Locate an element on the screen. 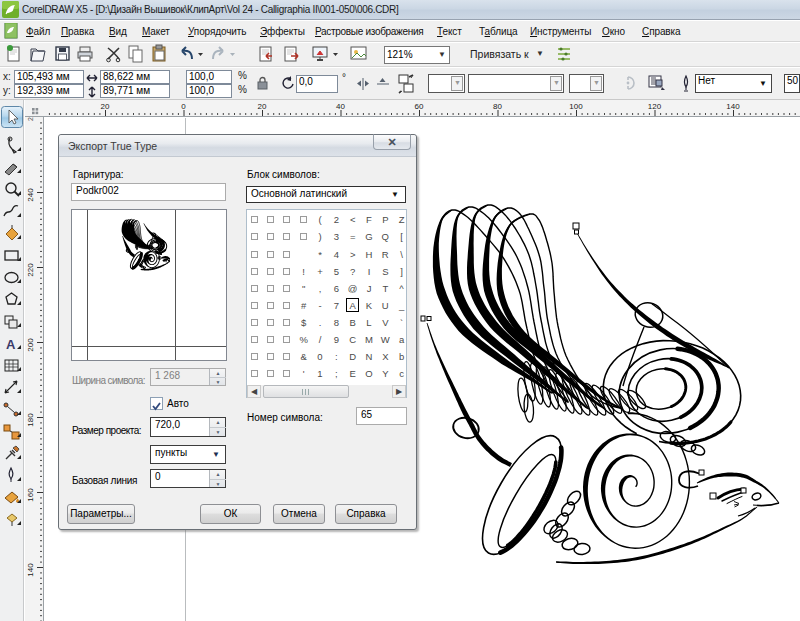 This screenshot has width=800, height=621. svg-text: 100 is located at coordinates (576, 106).